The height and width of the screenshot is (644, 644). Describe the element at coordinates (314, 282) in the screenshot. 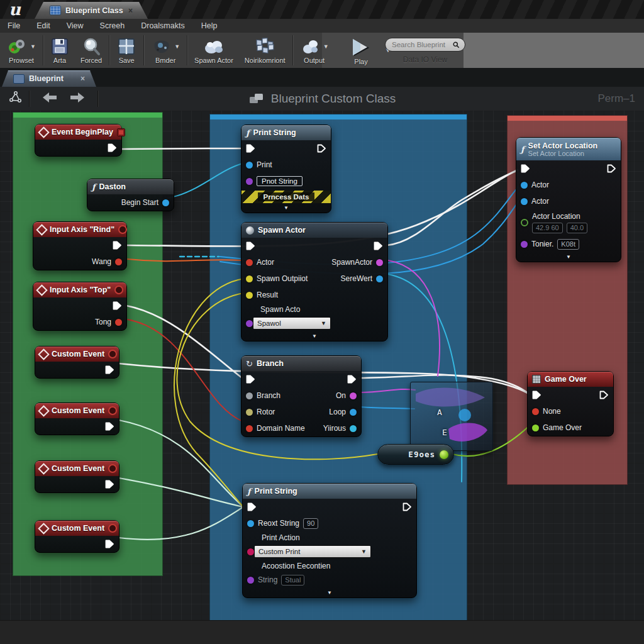

I see `spawn-actor-node: Spawn Actor ActorSpawnActorSpawn Outpiio…` at that location.